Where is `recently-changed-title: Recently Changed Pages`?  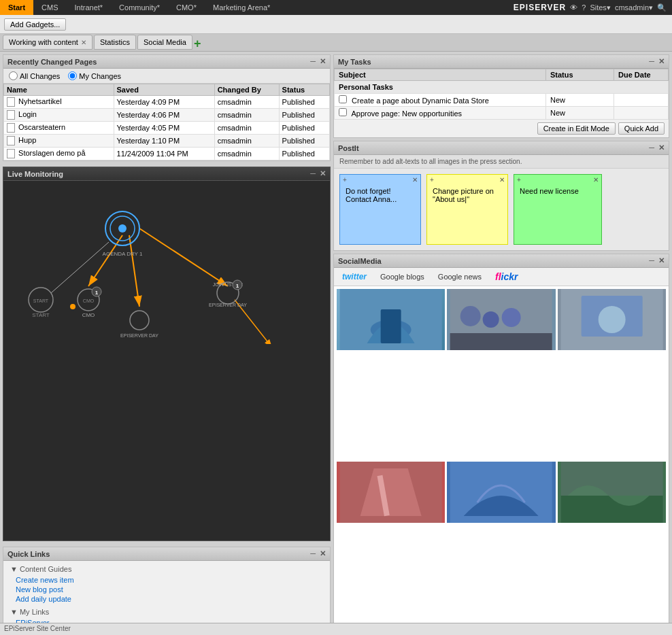
recently-changed-title: Recently Changed Pages is located at coordinates (52, 62).